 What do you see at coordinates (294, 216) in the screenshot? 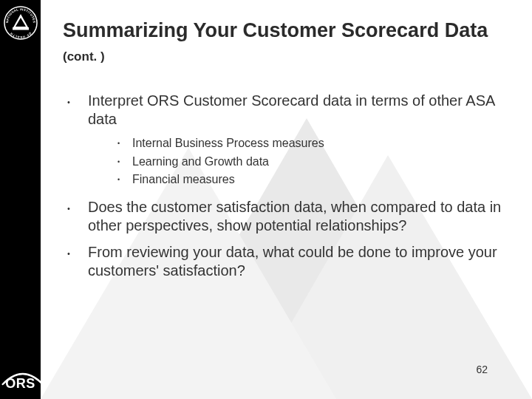
I see `bullet-text: Does the customer satisfaction data, whe…` at bounding box center [294, 216].